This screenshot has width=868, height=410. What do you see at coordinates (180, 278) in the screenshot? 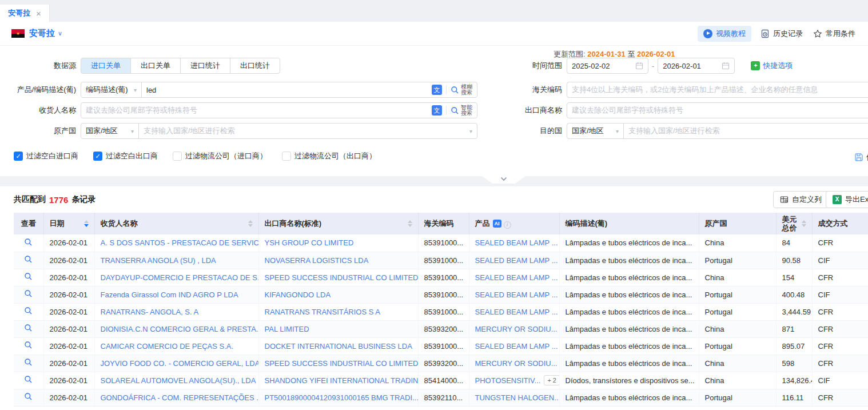
I see `consignee-link: DAYDAYUP-COMERCIO E PRESTACAO DE S...` at bounding box center [180, 278].